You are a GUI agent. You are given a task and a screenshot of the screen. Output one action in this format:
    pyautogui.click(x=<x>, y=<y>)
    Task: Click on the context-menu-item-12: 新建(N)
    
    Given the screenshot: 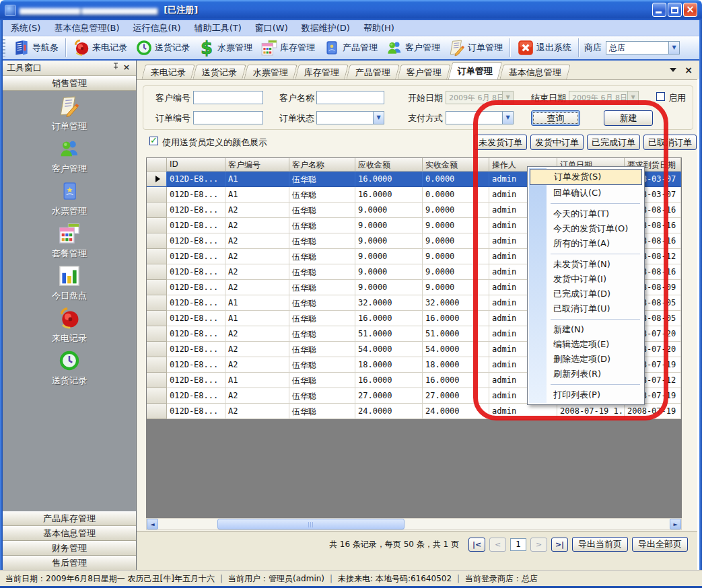 What is the action you would take?
    pyautogui.click(x=586, y=330)
    